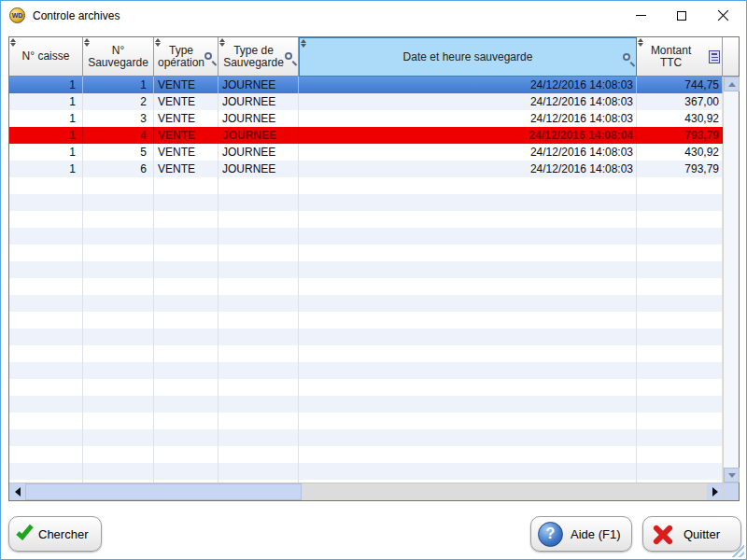  Describe the element at coordinates (692, 534) in the screenshot. I see `quitter-button: Quitter` at that location.